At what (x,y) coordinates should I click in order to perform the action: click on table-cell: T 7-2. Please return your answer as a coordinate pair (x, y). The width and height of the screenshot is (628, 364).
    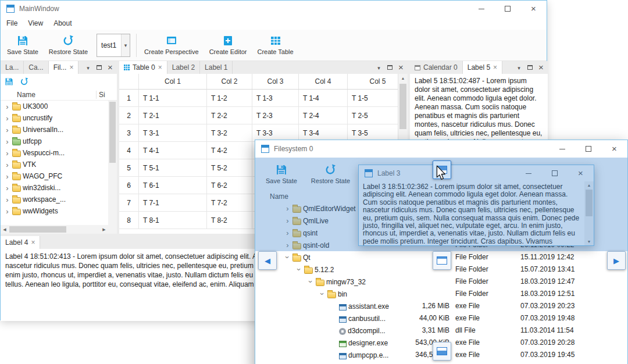
    Looking at the image, I should click on (230, 202).